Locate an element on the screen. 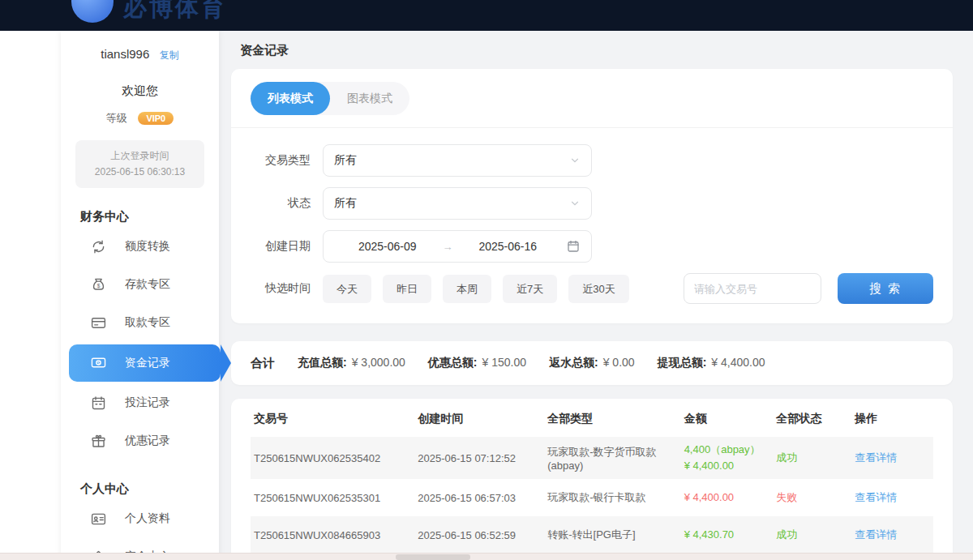 This screenshot has width=973, height=560. transaction-type-value: 所有 is located at coordinates (345, 160).